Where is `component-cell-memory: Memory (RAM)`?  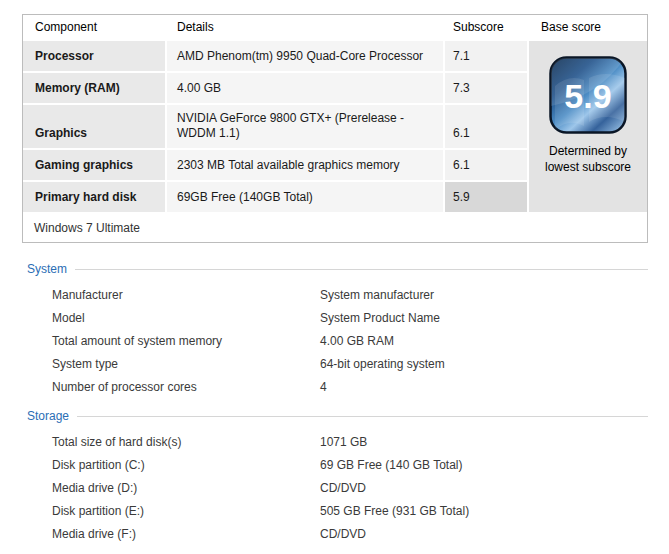 component-cell-memory: Memory (RAM) is located at coordinates (94, 88).